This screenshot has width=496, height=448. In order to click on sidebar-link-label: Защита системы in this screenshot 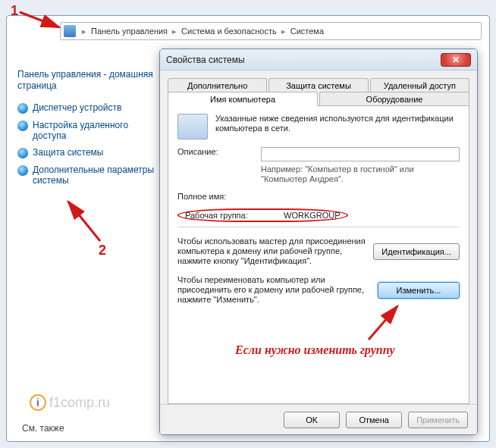, I will do `click(68, 152)`.